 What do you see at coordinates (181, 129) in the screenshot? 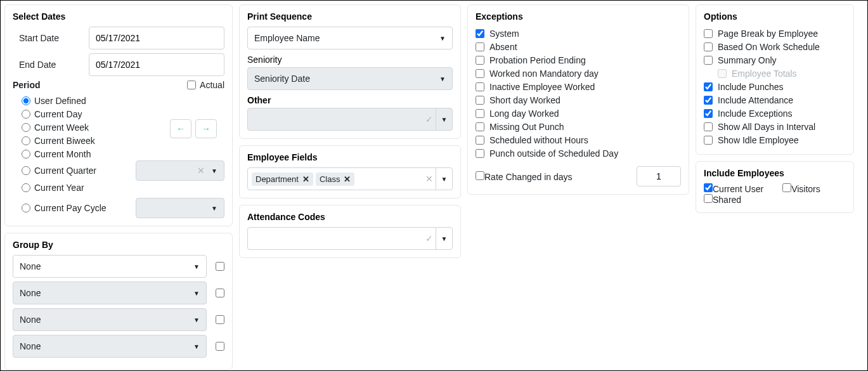
I see `arrow-left-icon: ←` at bounding box center [181, 129].